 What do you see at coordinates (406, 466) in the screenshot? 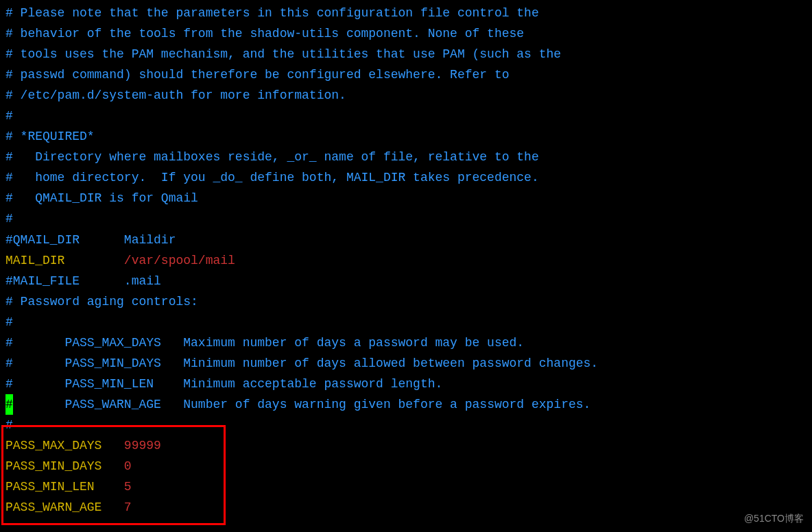
I see `pass-min-days-setting: PASS_MIN_DAYS 0` at bounding box center [406, 466].